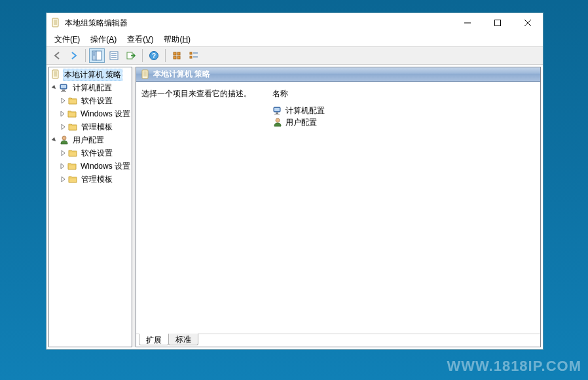 Image resolution: width=588 pixels, height=380 pixels. Describe the element at coordinates (154, 56) in the screenshot. I see `help-button` at that location.